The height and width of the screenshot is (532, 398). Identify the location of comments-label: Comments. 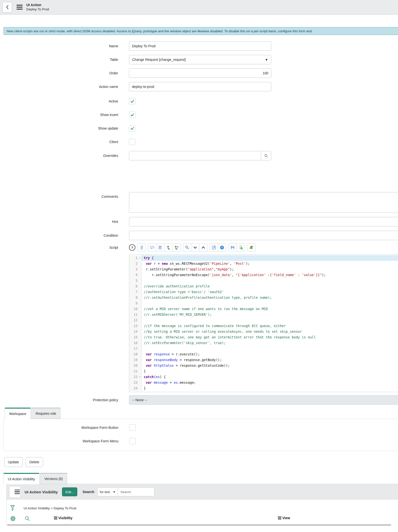
(59, 195).